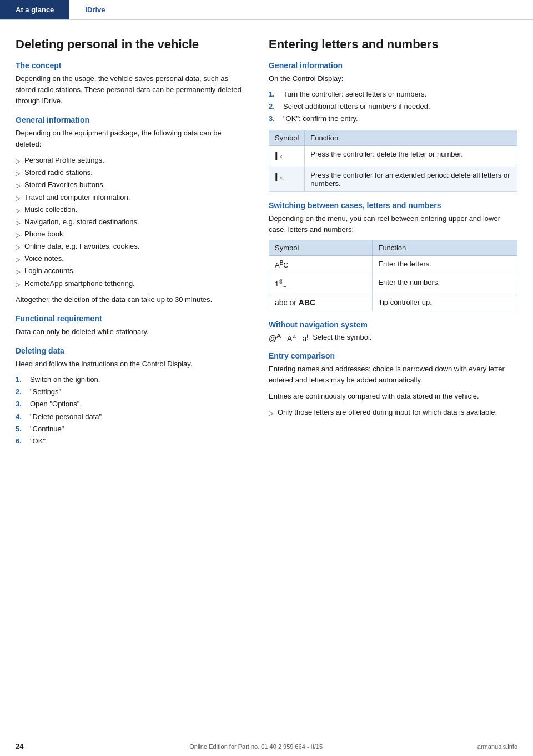  Describe the element at coordinates (132, 319) in the screenshot. I see `heading-functional-req: Functional requirement` at that location.